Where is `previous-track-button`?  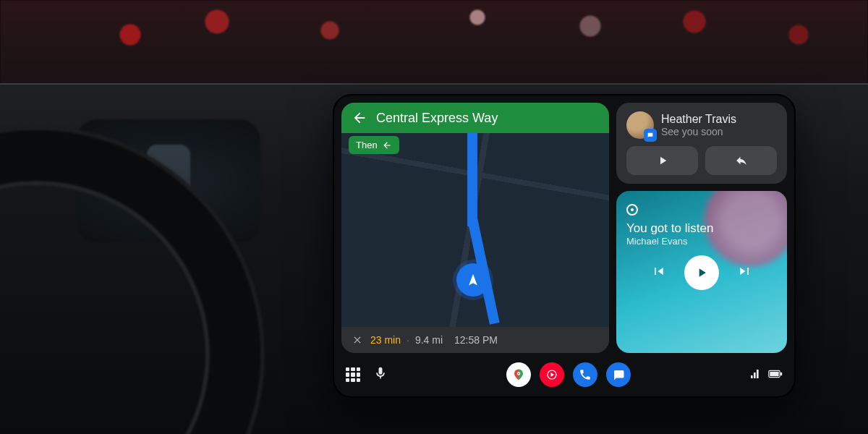 previous-track-button is located at coordinates (658, 273).